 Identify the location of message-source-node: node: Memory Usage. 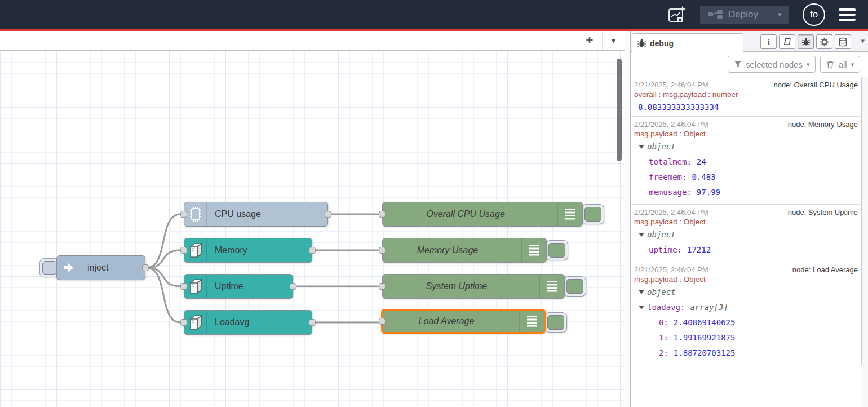
(823, 124).